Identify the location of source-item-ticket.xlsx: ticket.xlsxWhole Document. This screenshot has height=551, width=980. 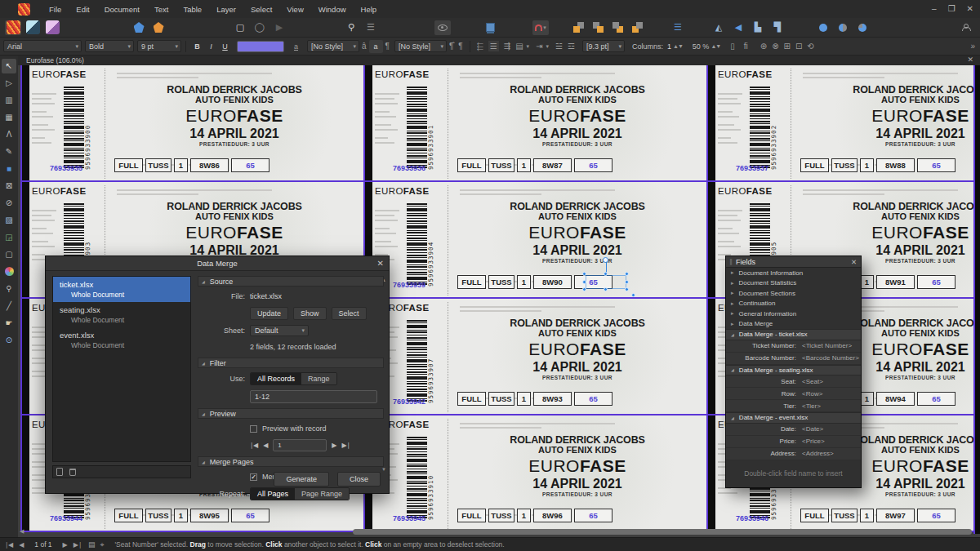
(122, 289).